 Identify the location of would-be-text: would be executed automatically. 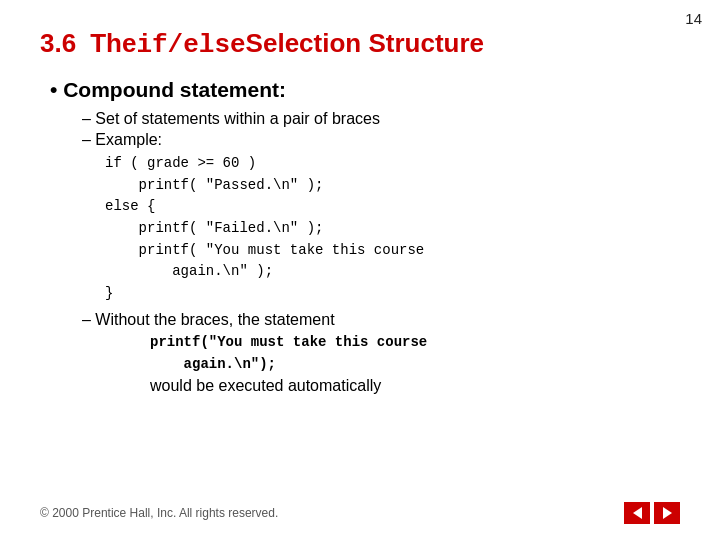
(415, 386).